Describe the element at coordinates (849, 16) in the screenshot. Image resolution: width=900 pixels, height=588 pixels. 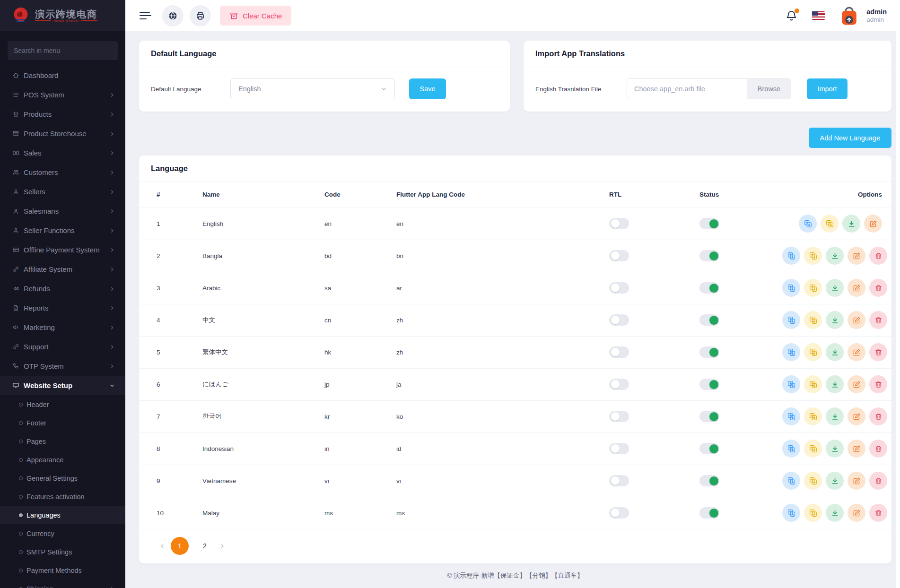
I see `avatar` at that location.